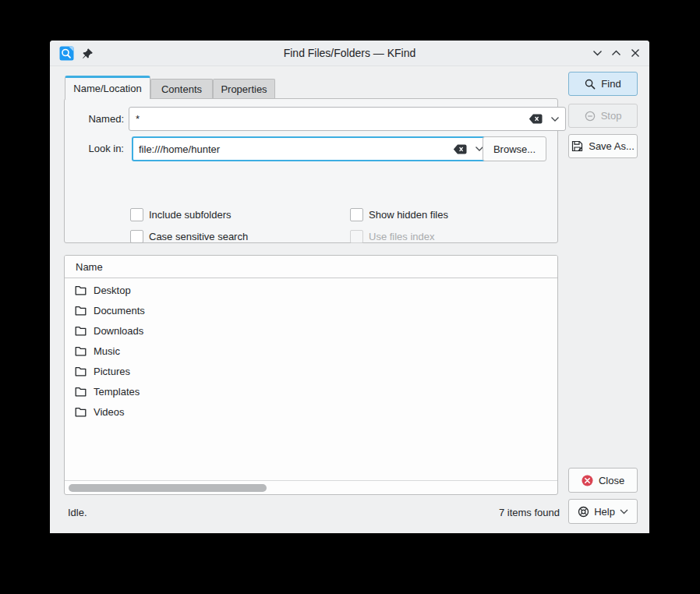 This screenshot has width=700, height=594. Describe the element at coordinates (94, 148) in the screenshot. I see `look-in-label: Look in:` at that location.